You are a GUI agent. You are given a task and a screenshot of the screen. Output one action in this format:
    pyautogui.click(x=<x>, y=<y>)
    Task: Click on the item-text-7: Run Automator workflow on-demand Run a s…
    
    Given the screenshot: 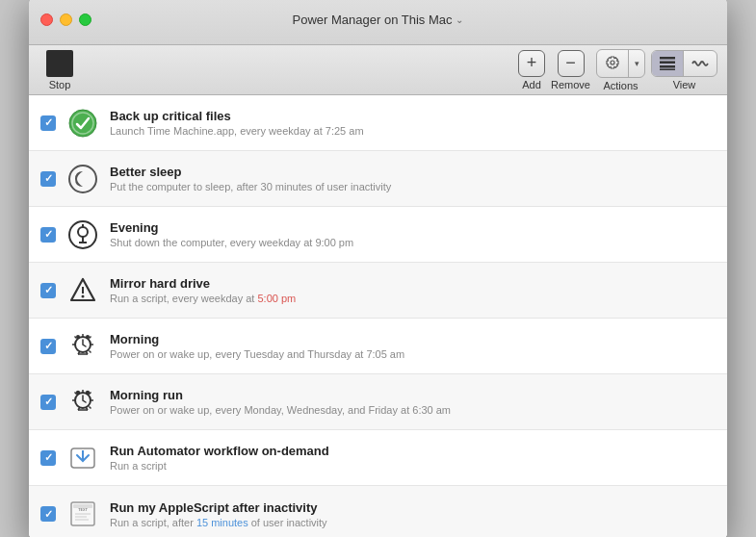 What is the action you would take?
    pyautogui.click(x=412, y=458)
    